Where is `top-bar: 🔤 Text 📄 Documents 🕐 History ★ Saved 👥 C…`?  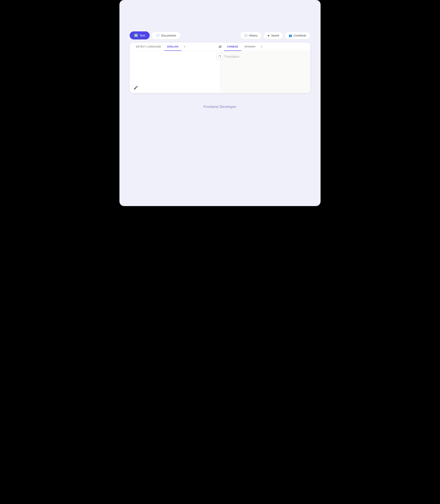 top-bar: 🔤 Text 📄 Documents 🕐 History ★ Saved 👥 C… is located at coordinates (220, 35).